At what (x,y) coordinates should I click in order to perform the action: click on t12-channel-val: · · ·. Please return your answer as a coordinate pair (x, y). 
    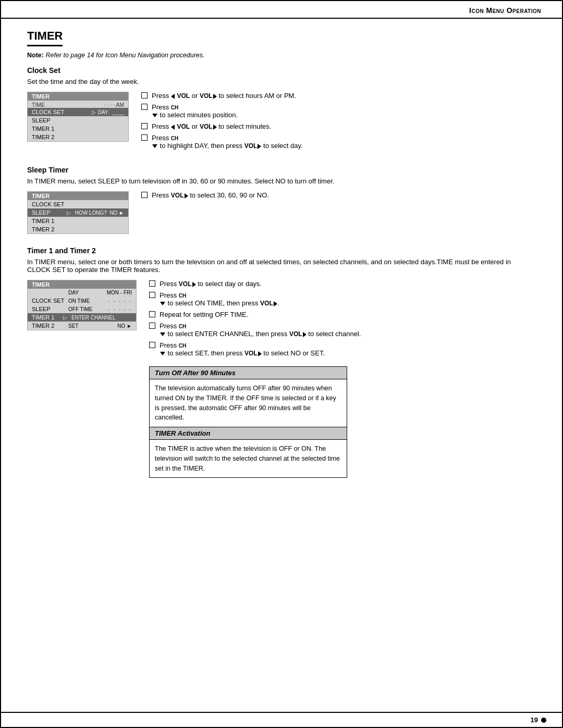
    Looking at the image, I should click on (126, 318).